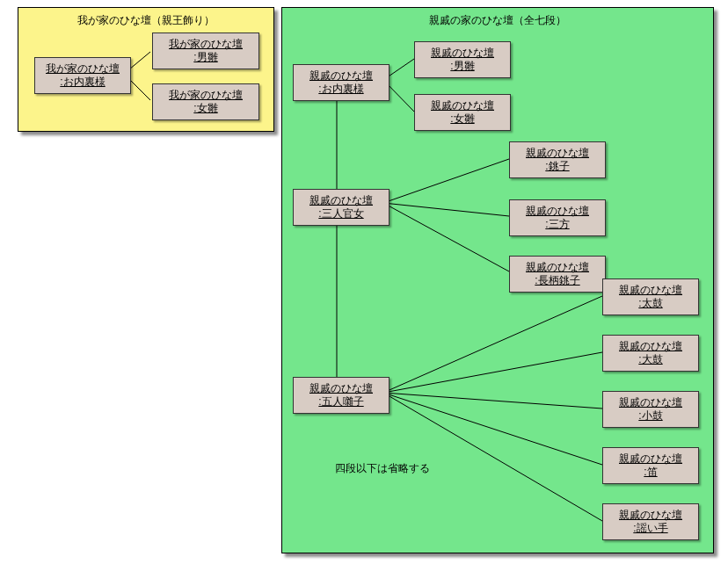  What do you see at coordinates (146, 69) in the screenshot?
I see `container-my-home: 我が家のひな壇（親王飾り） 我が家のひな壇 :お内裏様 我が家のひな壇 :男雛 …` at bounding box center [146, 69].